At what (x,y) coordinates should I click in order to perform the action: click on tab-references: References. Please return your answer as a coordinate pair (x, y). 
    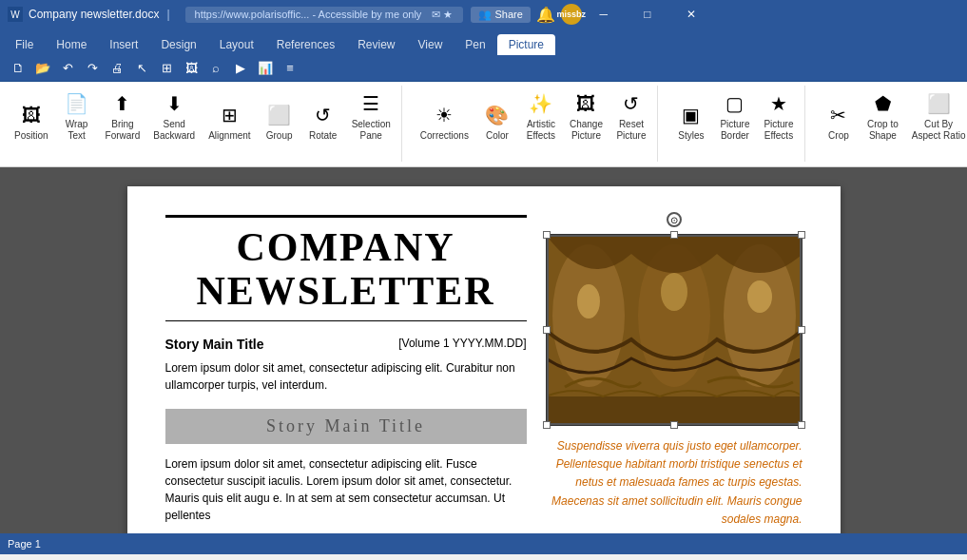
    Looking at the image, I should click on (306, 45).